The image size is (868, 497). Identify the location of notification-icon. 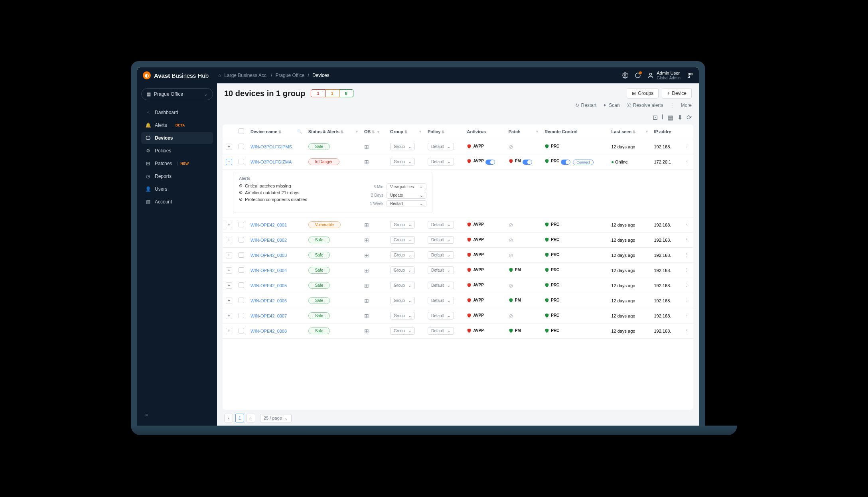
(638, 75).